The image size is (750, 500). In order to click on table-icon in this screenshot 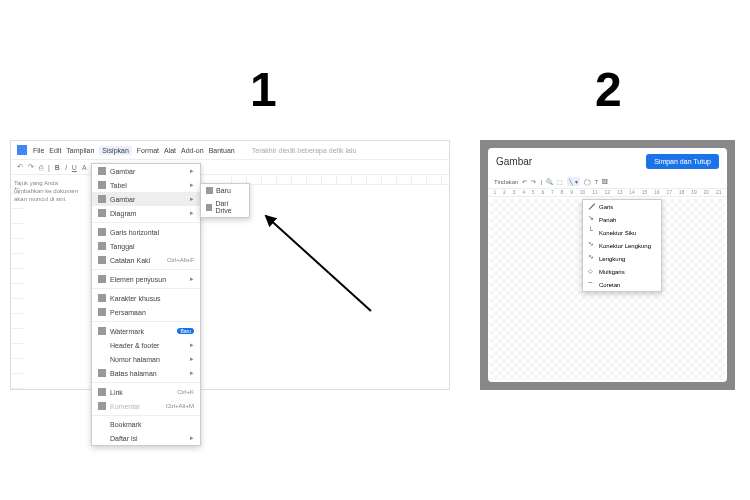, I will do `click(102, 185)`.